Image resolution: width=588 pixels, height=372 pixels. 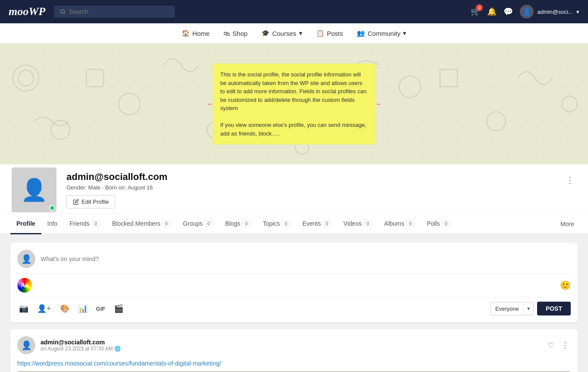 What do you see at coordinates (528, 309) in the screenshot?
I see `audience-dropdown-arrow: ▾` at bounding box center [528, 309].